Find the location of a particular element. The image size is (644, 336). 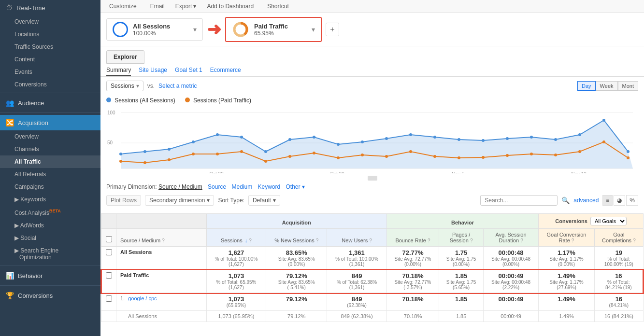

table-view-button: ≡ is located at coordinates (608, 200).